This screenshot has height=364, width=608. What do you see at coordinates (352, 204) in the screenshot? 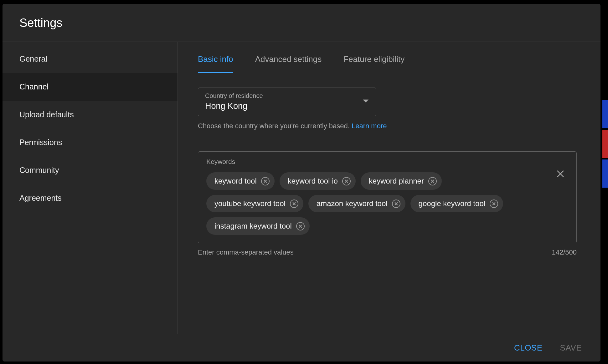
I see `keyword-chip-label: amazon keyword tool` at bounding box center [352, 204].